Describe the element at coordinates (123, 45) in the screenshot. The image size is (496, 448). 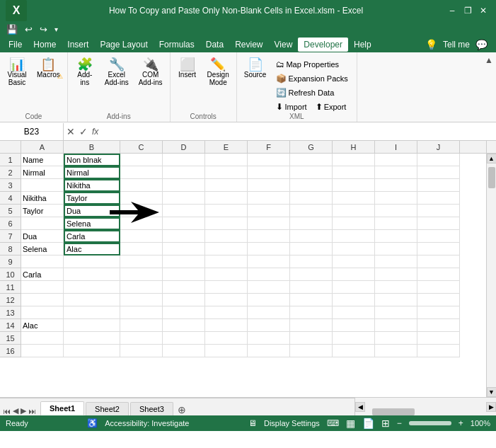
I see `menu-page-layout: Page Layout` at that location.